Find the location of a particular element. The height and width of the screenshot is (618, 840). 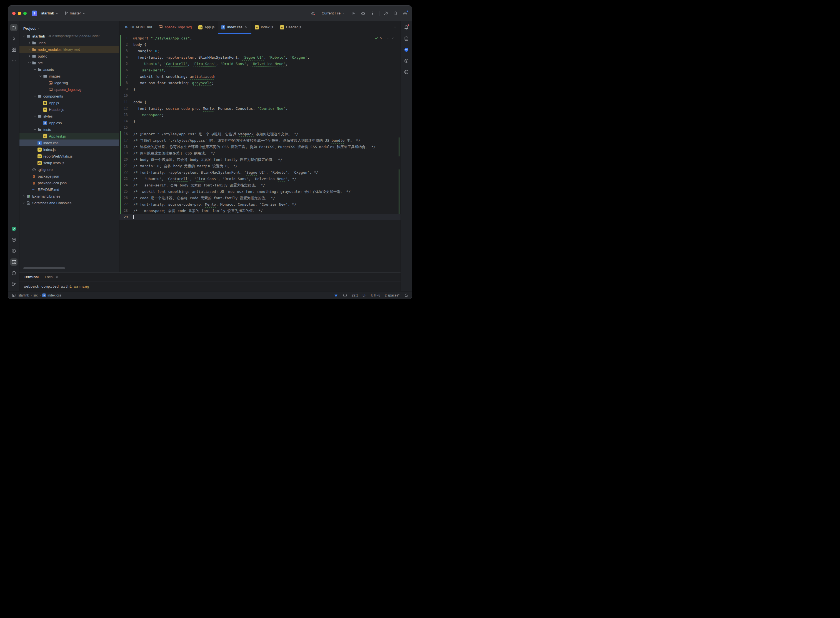

code-line-22: 22/* font-family: -apple-system, BlinkMa… is located at coordinates (260, 172).